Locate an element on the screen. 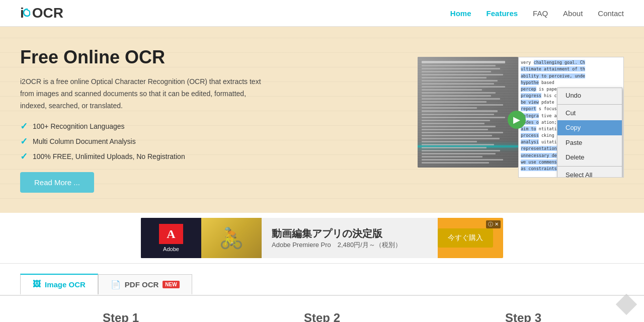 The width and height of the screenshot is (644, 322). steps-section: Step 1 Step 2 Step 3 is located at coordinates (322, 308).